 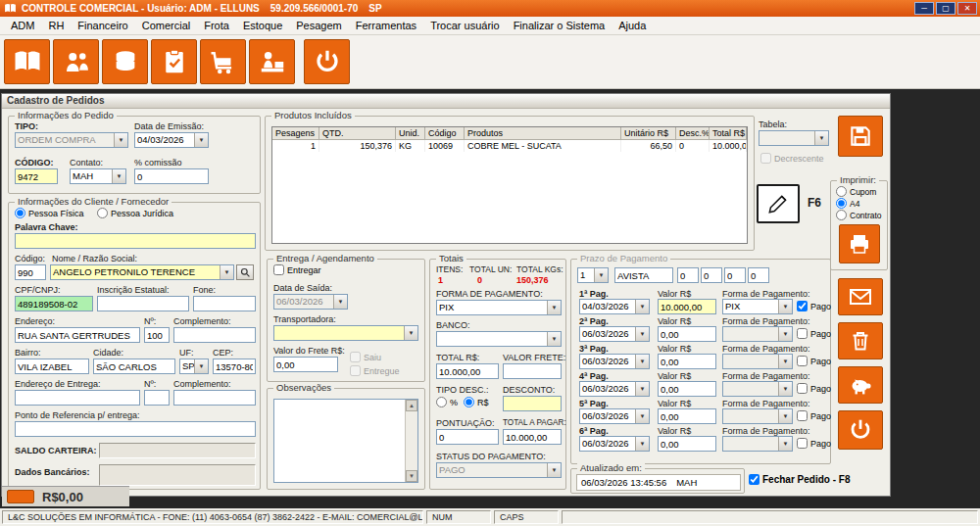 What do you see at coordinates (172, 140) in the screenshot?
I see `data-emissao-combo: 04/03/2026▼` at bounding box center [172, 140].